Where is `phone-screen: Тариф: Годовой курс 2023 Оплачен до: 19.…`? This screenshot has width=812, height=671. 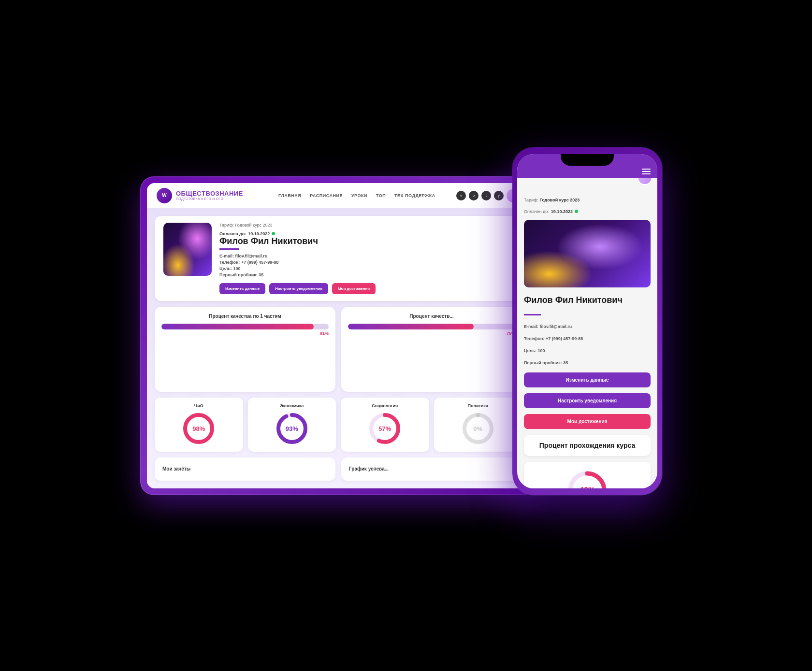
phone-screen: Тариф: Годовой курс 2023 Оплачен до: 19.… is located at coordinates (587, 321).